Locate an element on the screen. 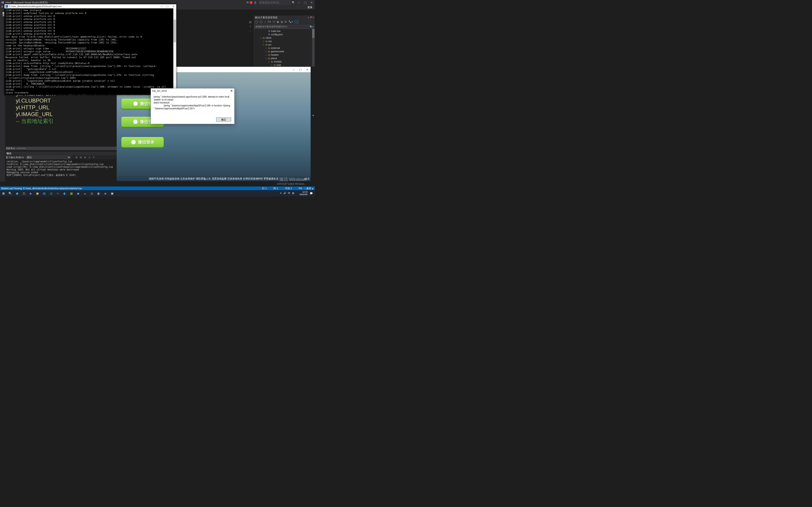  start-button: ⊞ is located at coordinates (3, 193).